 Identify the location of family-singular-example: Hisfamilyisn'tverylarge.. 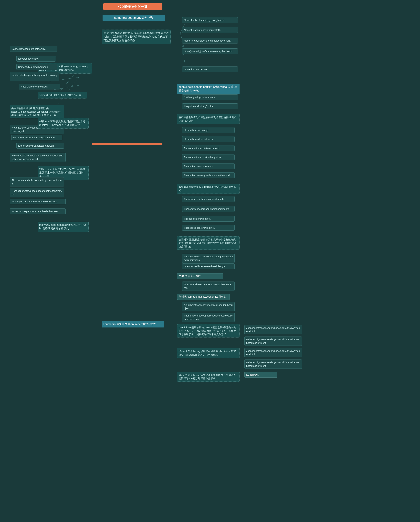
(209, 130).